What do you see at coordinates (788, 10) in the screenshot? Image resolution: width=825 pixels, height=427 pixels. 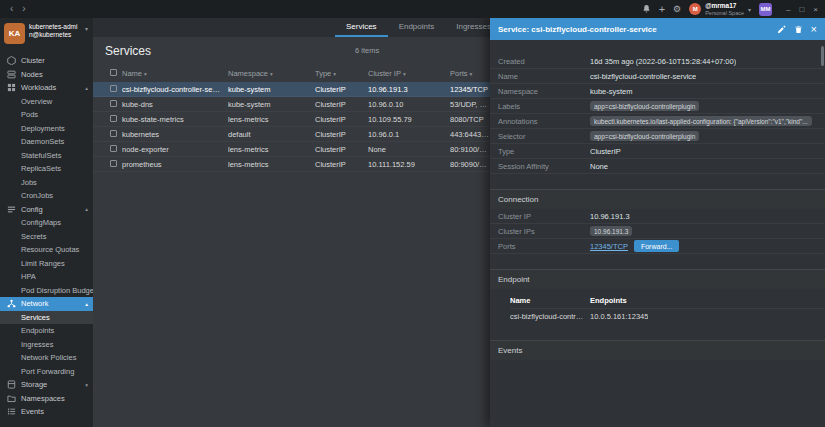 I see `minimize-button: –` at bounding box center [788, 10].